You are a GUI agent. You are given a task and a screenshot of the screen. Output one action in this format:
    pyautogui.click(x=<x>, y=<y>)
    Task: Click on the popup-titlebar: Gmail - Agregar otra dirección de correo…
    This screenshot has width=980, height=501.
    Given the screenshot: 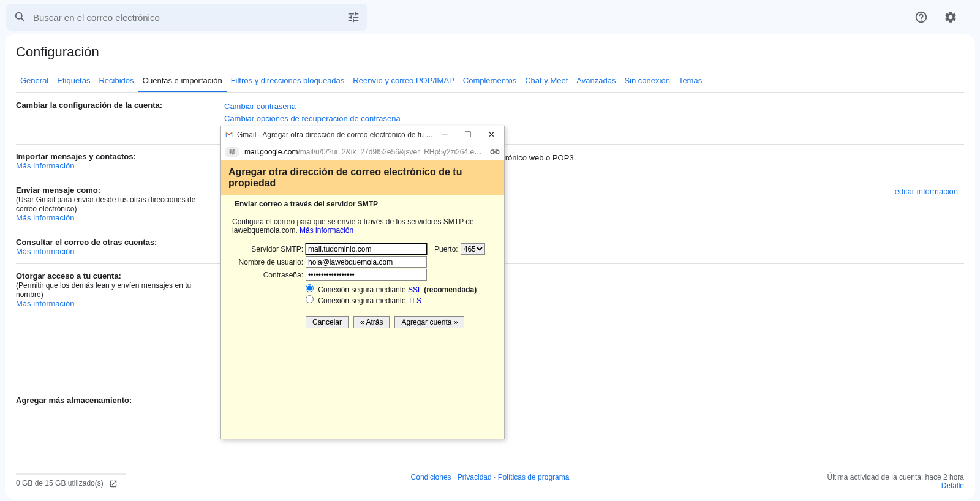 What is the action you would take?
    pyautogui.click(x=363, y=135)
    